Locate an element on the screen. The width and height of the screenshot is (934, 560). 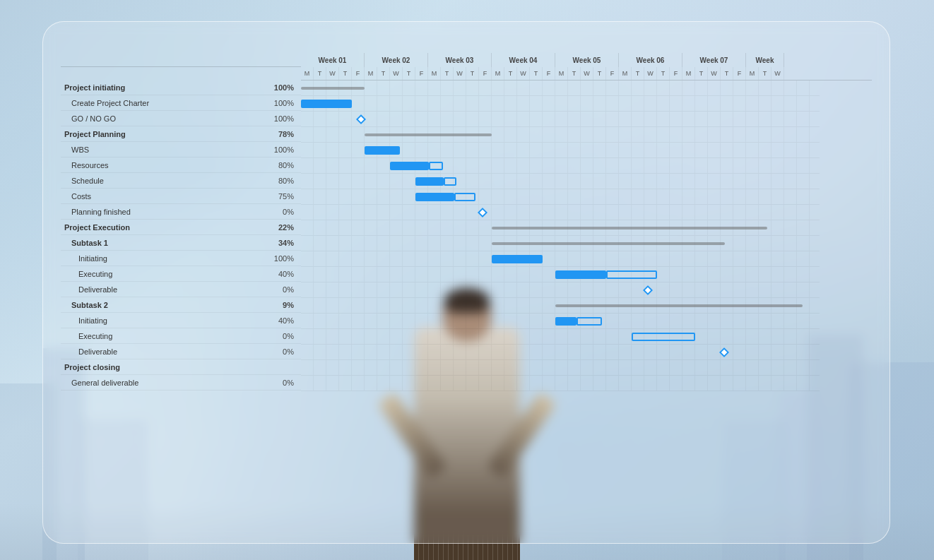
task-name-cell: WBS is located at coordinates (131, 150).